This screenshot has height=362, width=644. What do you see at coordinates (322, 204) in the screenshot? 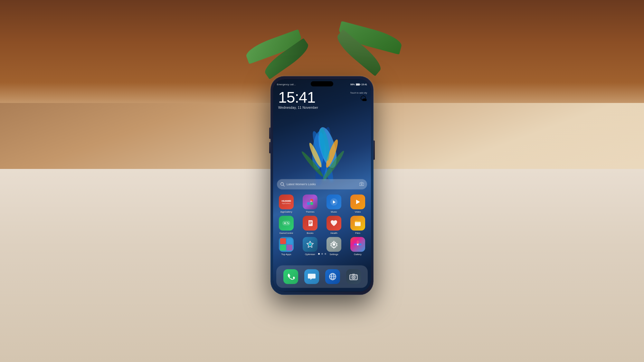
I see `app-row-1: HUAWEI AppGallery AppGallery` at bounding box center [322, 204].